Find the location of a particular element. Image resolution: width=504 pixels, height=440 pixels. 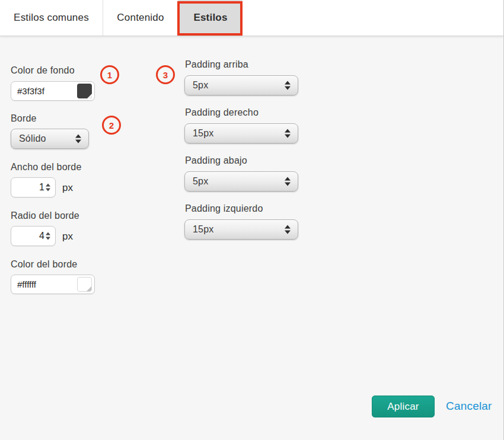

border-width-value is located at coordinates (30, 187).